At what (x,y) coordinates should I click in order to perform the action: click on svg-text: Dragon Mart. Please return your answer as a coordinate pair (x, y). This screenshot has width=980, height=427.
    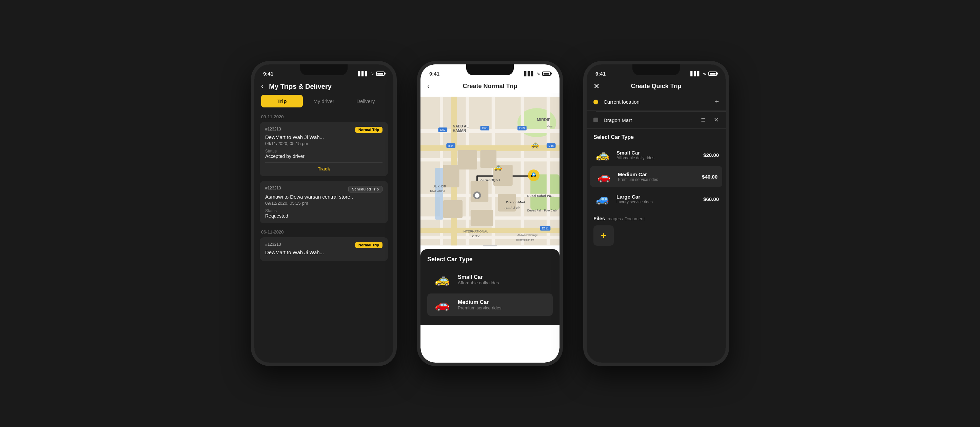
    Looking at the image, I should click on (516, 202).